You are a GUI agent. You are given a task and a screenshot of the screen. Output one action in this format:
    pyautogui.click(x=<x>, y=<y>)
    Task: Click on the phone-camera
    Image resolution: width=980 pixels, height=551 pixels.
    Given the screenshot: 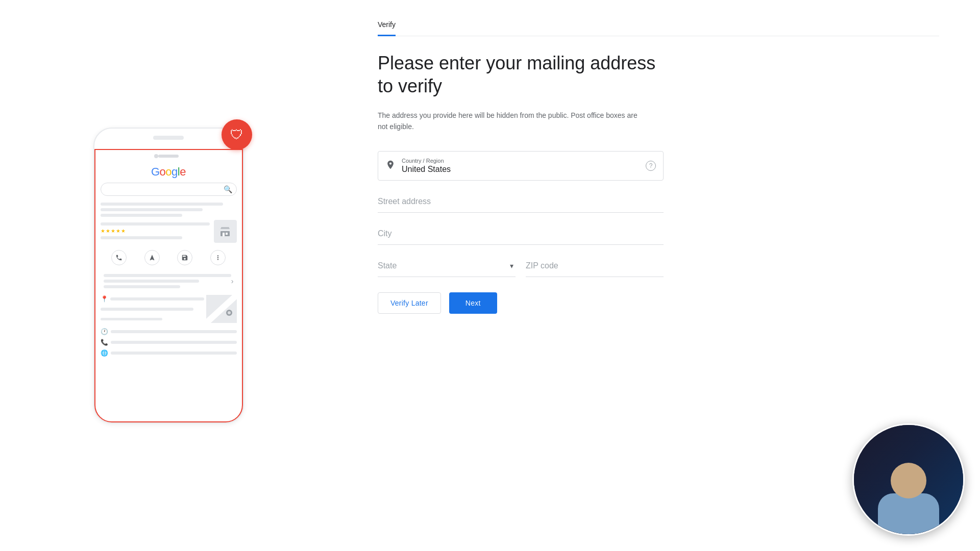 What is the action you would take?
    pyautogui.click(x=156, y=156)
    